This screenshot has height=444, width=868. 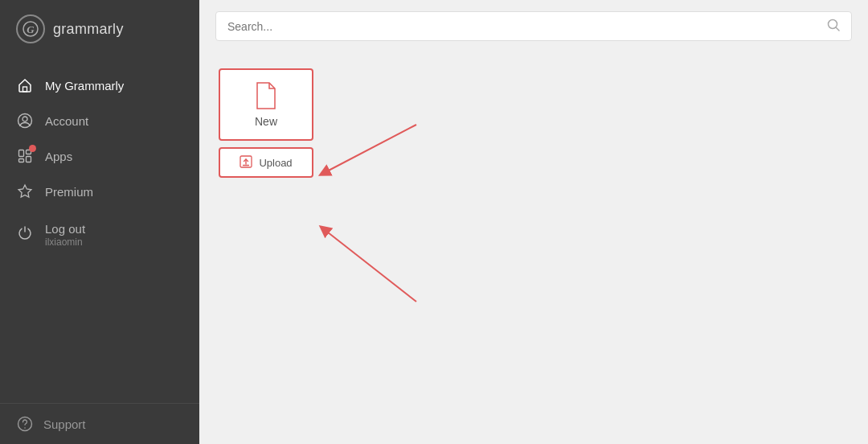 What do you see at coordinates (246, 162) in the screenshot?
I see `upload-icon` at bounding box center [246, 162].